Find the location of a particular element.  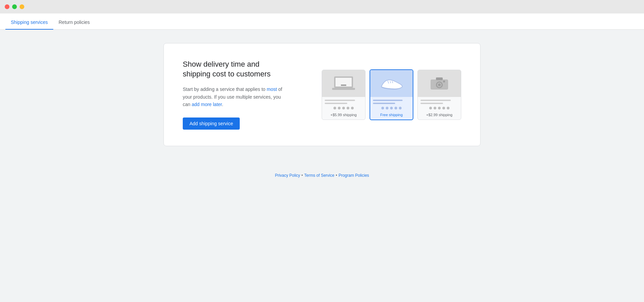

most-link: most is located at coordinates (272, 89).